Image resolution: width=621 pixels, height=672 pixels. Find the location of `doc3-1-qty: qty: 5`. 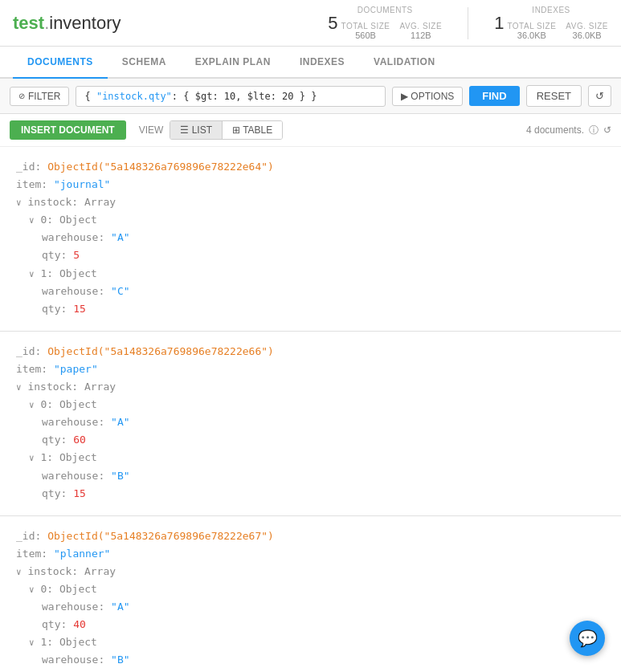

doc3-1-qty: qty: 5 is located at coordinates (323, 670).